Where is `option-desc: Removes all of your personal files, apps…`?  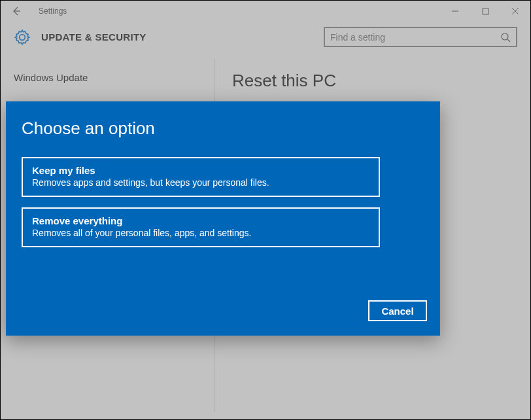
option-desc: Removes all of your personal files, apps… is located at coordinates (201, 233).